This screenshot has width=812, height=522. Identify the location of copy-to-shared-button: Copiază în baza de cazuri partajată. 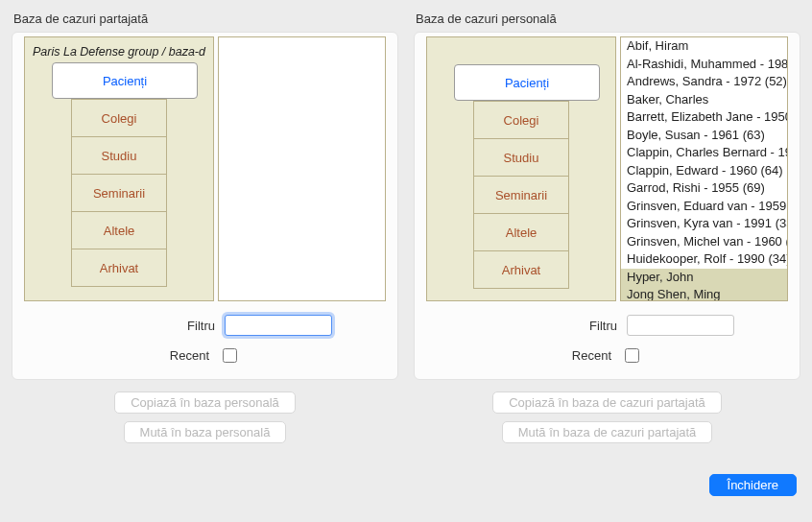
(607, 403).